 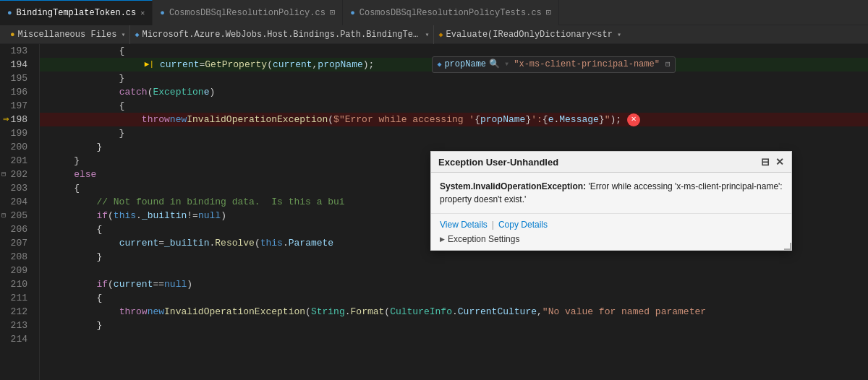 What do you see at coordinates (788, 246) in the screenshot?
I see `resize-handle` at bounding box center [788, 246].